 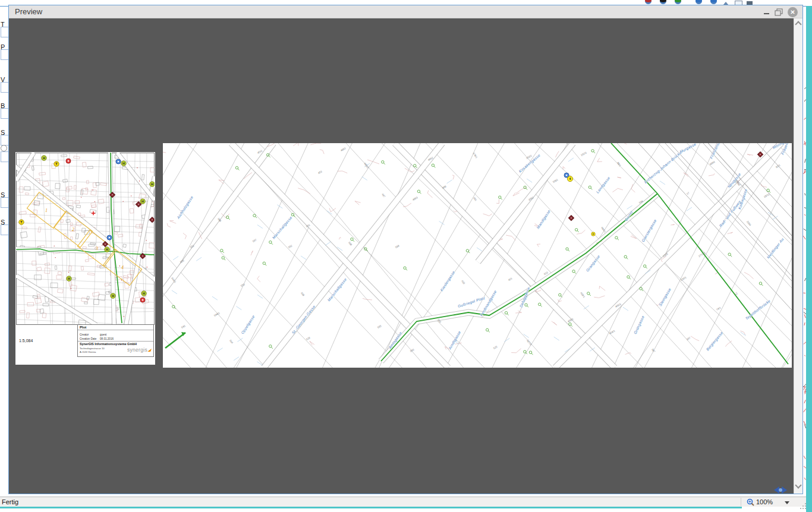 I want to click on svg-text: 4, so click(x=571, y=179).